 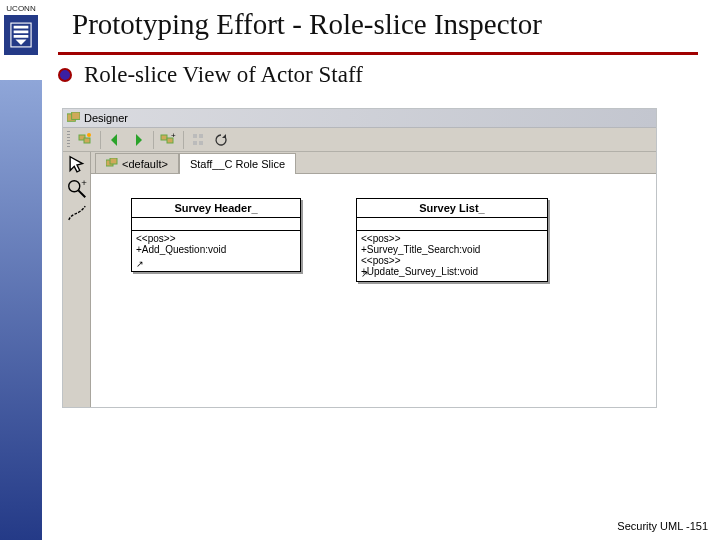 What do you see at coordinates (216, 224) in the screenshot?
I see `class1-attr` at bounding box center [216, 224].